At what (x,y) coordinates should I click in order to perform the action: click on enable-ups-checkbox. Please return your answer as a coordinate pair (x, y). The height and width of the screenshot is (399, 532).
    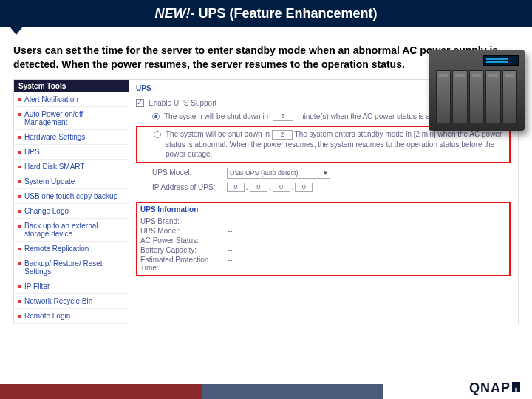
    Looking at the image, I should click on (140, 103).